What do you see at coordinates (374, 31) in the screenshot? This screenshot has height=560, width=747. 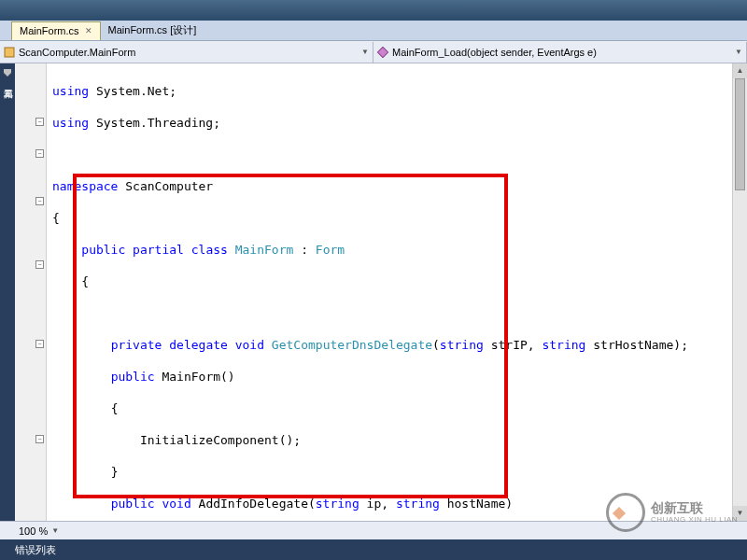 I see `document-tabs: MainForm.cs ✕ MainForm.cs [设计]` at bounding box center [374, 31].